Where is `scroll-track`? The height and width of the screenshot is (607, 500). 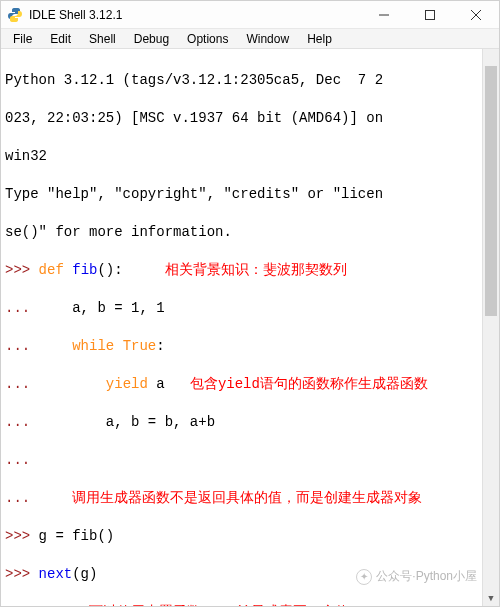 scroll-track is located at coordinates (491, 328).